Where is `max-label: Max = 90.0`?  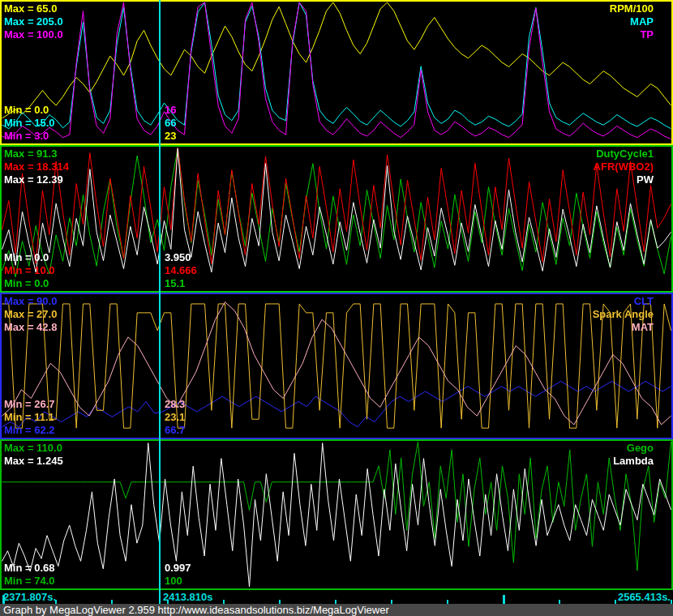 max-label: Max = 90.0 is located at coordinates (31, 302).